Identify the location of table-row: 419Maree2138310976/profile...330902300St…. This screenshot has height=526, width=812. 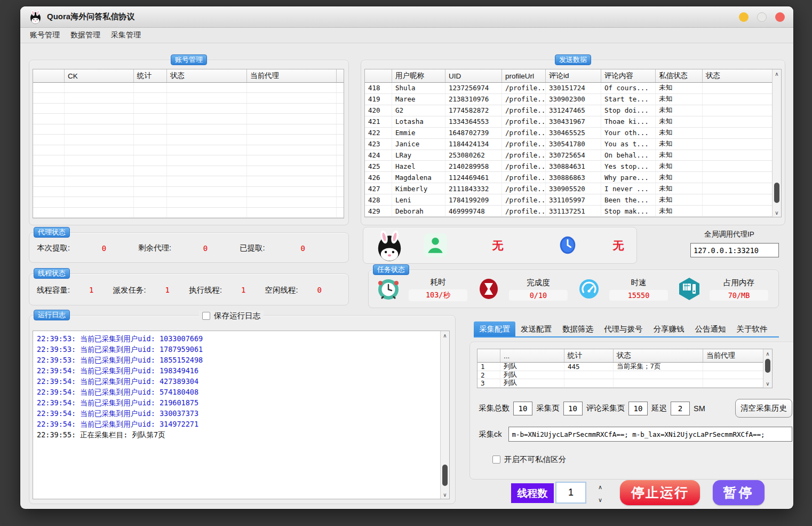
(569, 99).